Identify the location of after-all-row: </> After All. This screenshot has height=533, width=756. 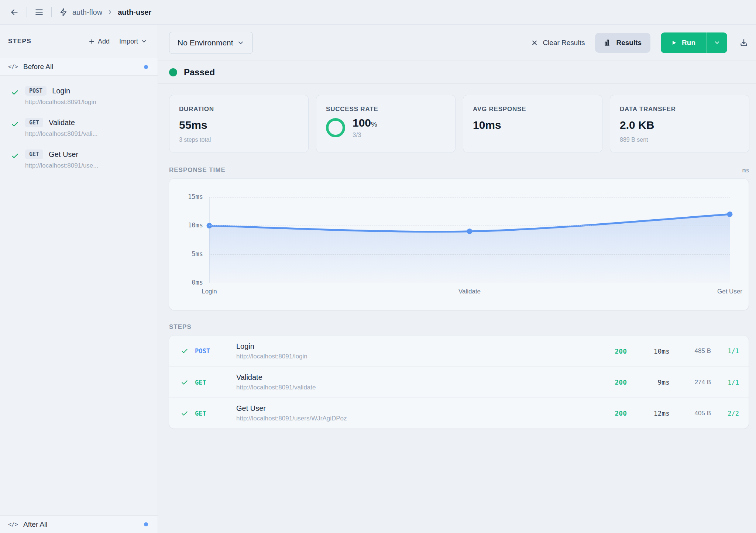
(79, 524).